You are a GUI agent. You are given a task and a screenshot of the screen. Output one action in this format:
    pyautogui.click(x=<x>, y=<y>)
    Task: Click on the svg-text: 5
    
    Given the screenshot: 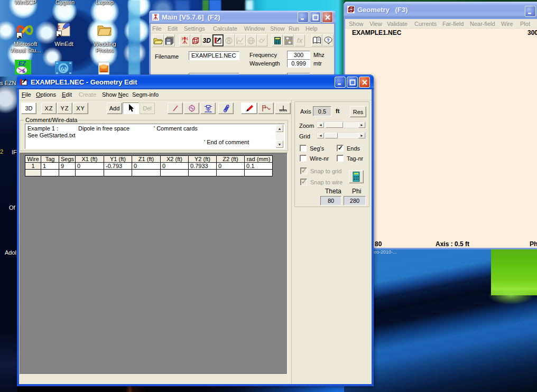 What is the action you would take?
    pyautogui.click(x=23, y=71)
    